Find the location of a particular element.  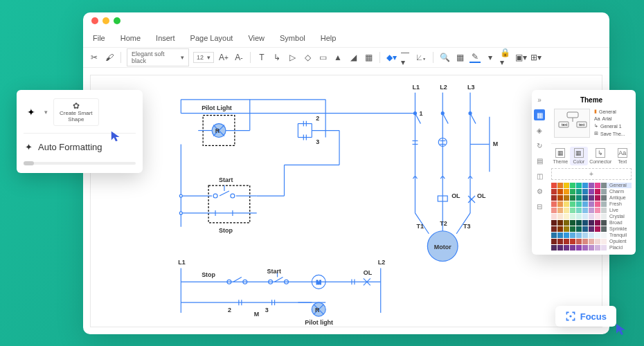

menu-view: View is located at coordinates (256, 38).